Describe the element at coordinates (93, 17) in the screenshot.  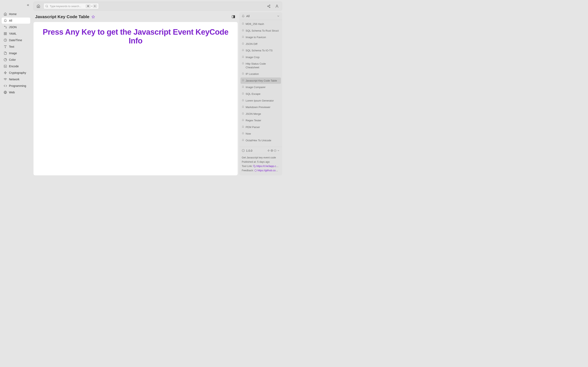
I see `favorite-button` at that location.